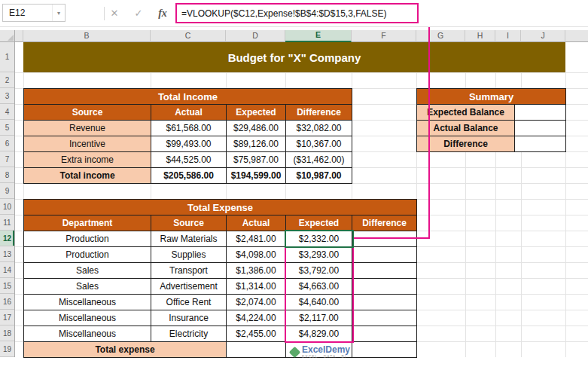 Image resolution: width=588 pixels, height=379 pixels. What do you see at coordinates (8, 57) in the screenshot?
I see `row-header-1: 1` at bounding box center [8, 57].